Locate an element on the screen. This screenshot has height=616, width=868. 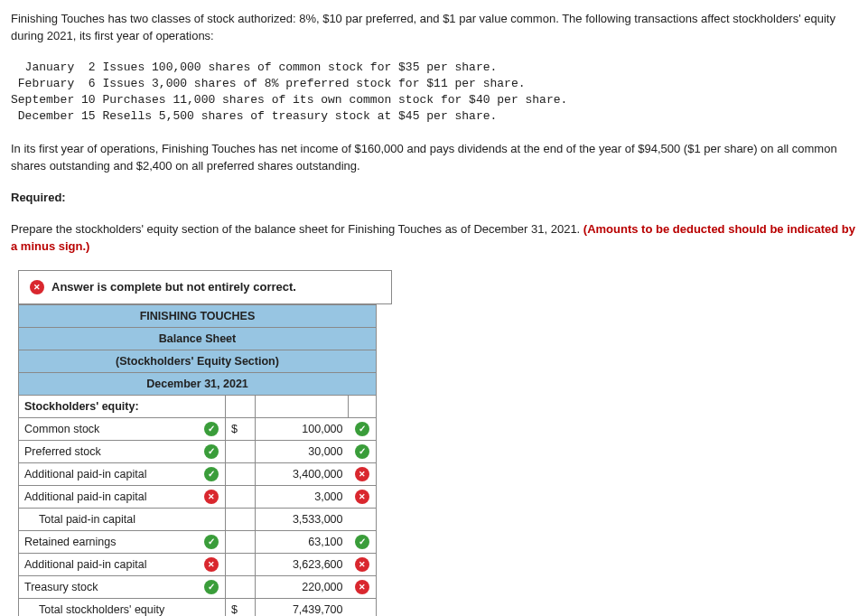
section-label: Stockholders' equity: is located at coordinates (123, 406).